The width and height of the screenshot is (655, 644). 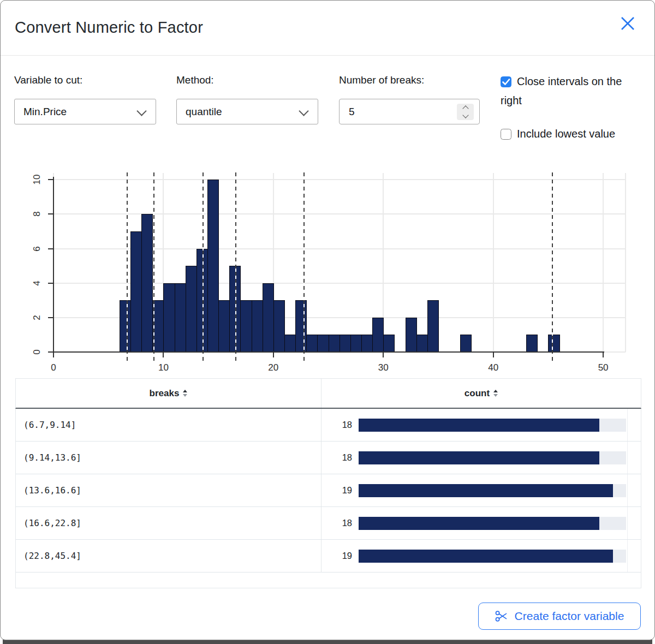 I want to click on table-footer, so click(x=329, y=581).